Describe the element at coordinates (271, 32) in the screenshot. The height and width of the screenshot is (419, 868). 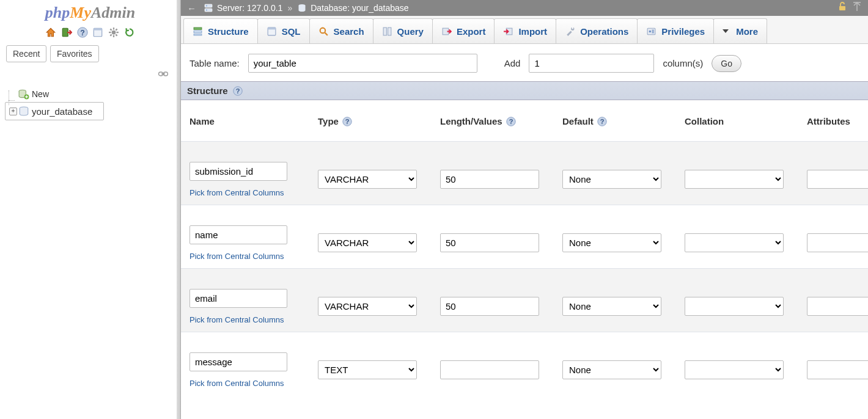
I see `sql-icon` at that location.